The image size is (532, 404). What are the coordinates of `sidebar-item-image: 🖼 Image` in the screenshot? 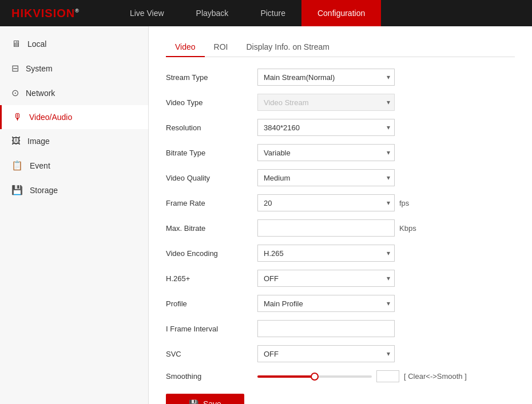 It's located at (74, 141).